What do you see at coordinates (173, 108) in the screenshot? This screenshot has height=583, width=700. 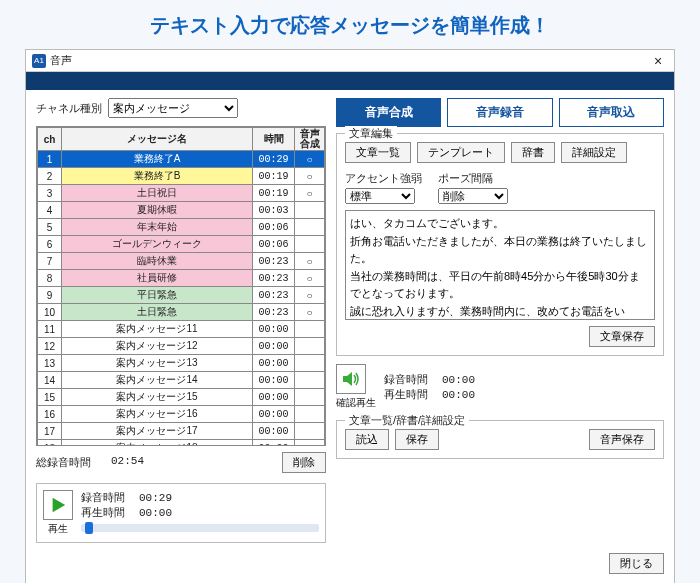 I see `channel-type-select: 案内メッセージ` at bounding box center [173, 108].